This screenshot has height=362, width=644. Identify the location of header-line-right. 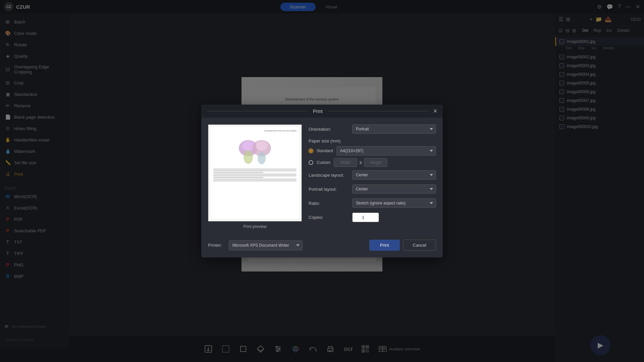
(378, 111).